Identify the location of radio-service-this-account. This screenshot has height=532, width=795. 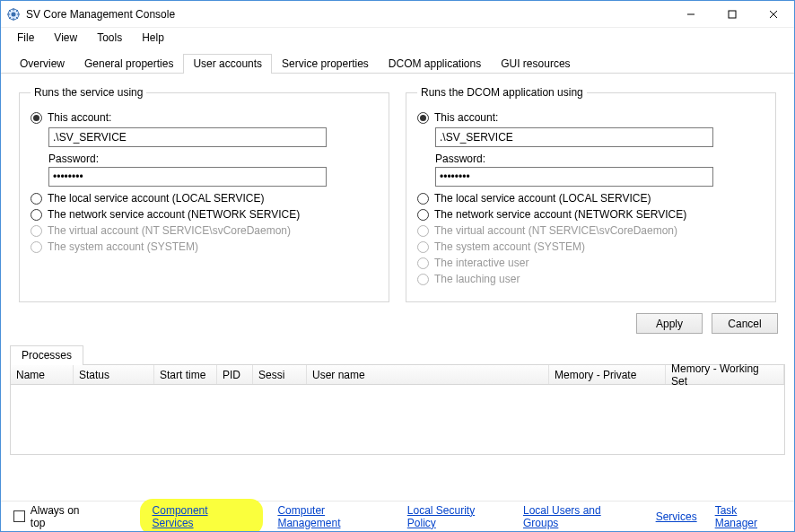
(36, 118).